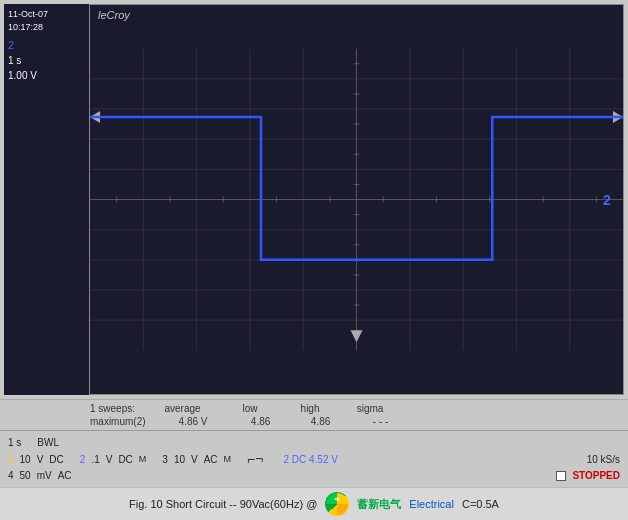 Image resolution: width=628 pixels, height=520 pixels. What do you see at coordinates (314, 442) in the screenshot?
I see `controls-row1: 1 s BWL` at bounding box center [314, 442].